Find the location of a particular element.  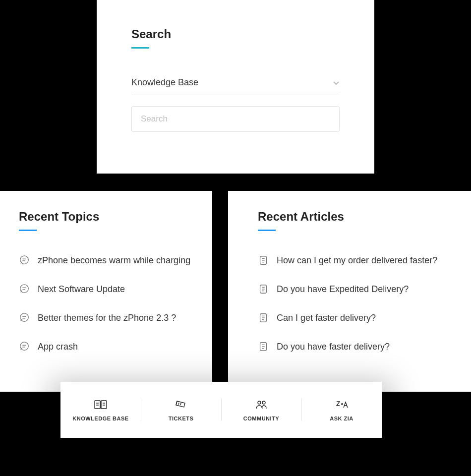

ticket-icon is located at coordinates (181, 405).